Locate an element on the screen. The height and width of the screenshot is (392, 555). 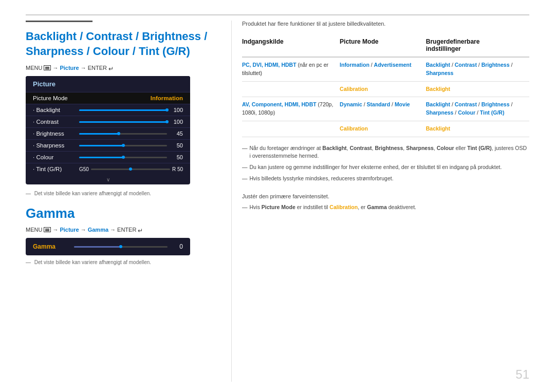
gamma-arrow3: → is located at coordinates (113, 230).